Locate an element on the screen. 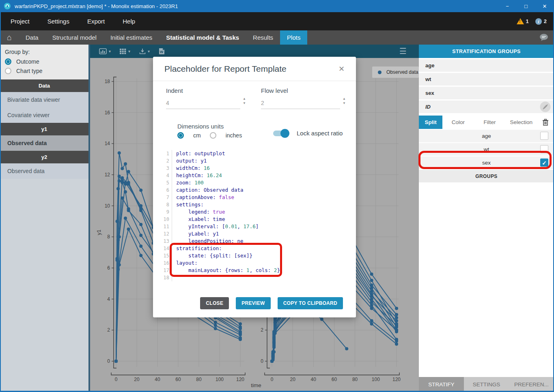 The height and width of the screenshot is (392, 554). download-button: ▾ is located at coordinates (144, 51).